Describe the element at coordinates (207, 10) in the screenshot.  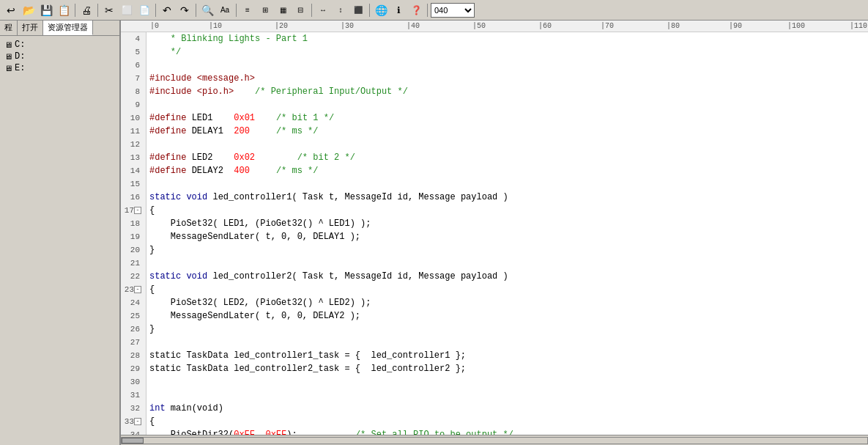
I see `toolbar-btn-find: 🔍` at that location.